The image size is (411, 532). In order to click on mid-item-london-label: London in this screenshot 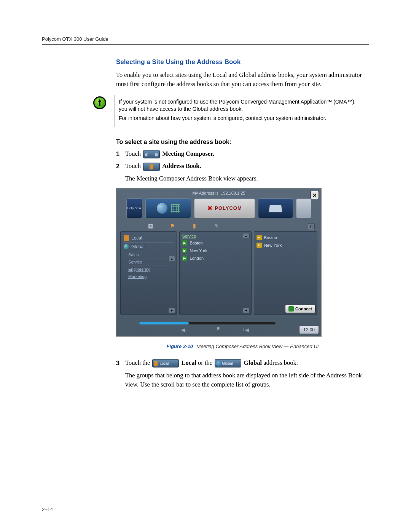, I will do `click(196, 258)`.